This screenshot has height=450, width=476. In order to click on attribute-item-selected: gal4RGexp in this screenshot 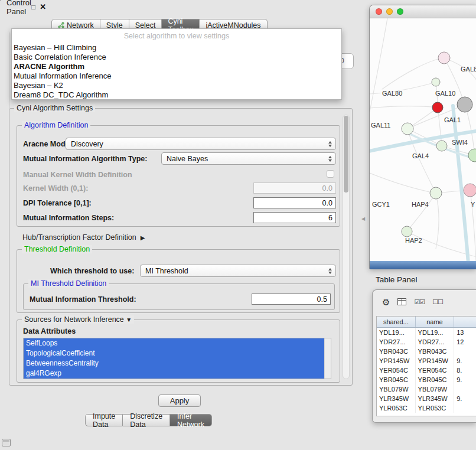, I will do `click(174, 373)`.